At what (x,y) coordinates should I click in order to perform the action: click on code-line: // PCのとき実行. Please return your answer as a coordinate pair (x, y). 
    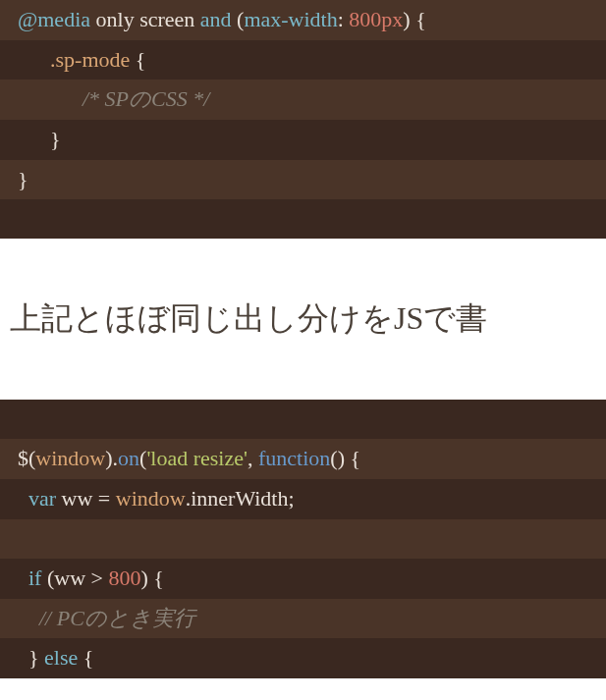
    Looking at the image, I should click on (303, 619).